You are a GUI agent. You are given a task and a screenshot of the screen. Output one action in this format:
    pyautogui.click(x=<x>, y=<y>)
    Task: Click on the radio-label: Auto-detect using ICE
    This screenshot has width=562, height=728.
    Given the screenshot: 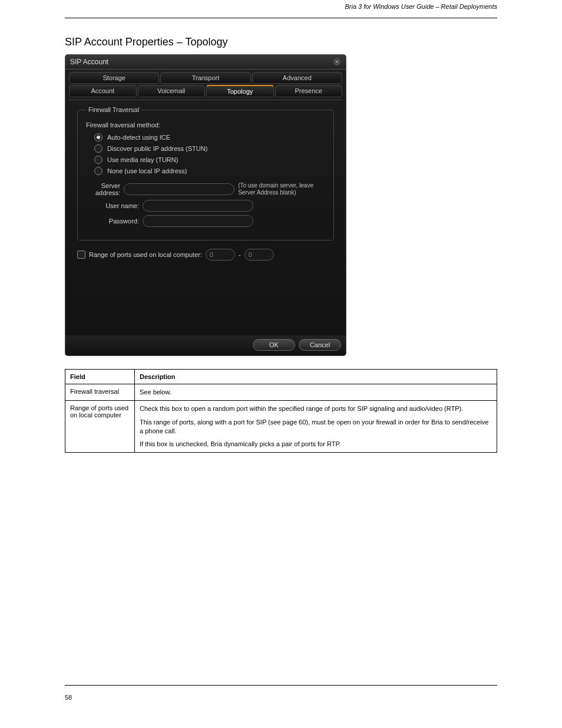 What is the action you would take?
    pyautogui.click(x=139, y=137)
    